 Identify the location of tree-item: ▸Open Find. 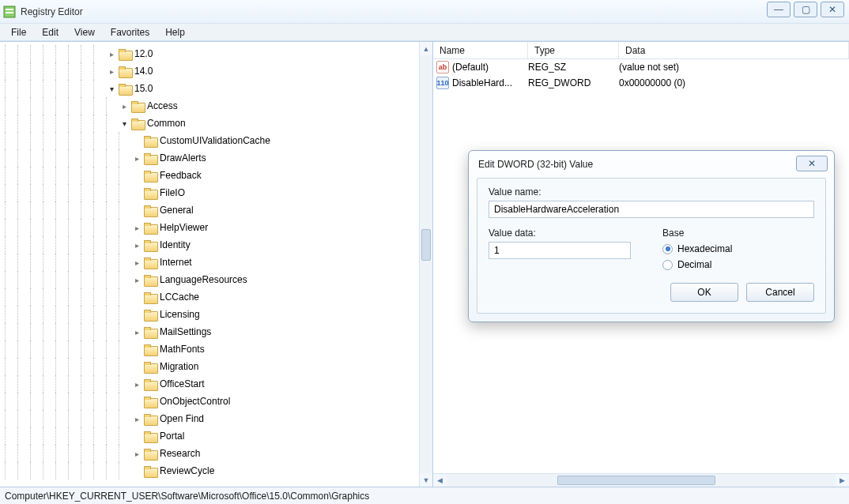
(217, 419).